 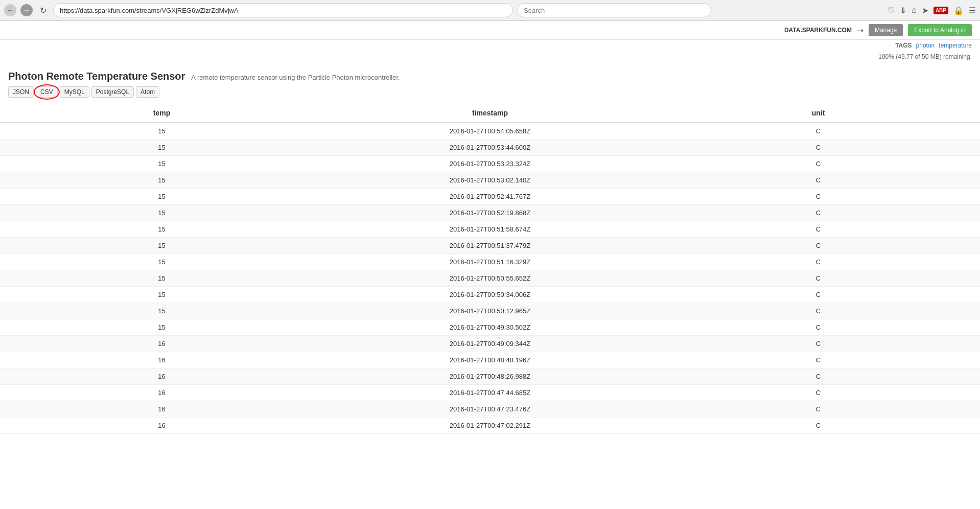 What do you see at coordinates (490, 113) in the screenshot?
I see `table-header-row: temp timestamp unit` at bounding box center [490, 113].